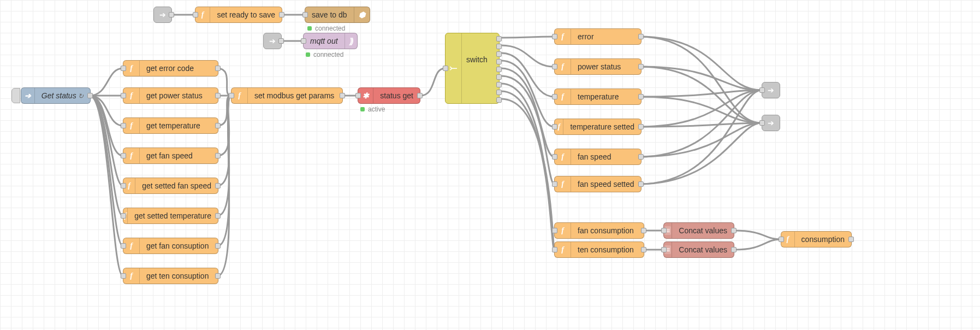 Image resolution: width=980 pixels, height=330 pixels. I want to click on node-concat-2: Concat values, so click(699, 250).